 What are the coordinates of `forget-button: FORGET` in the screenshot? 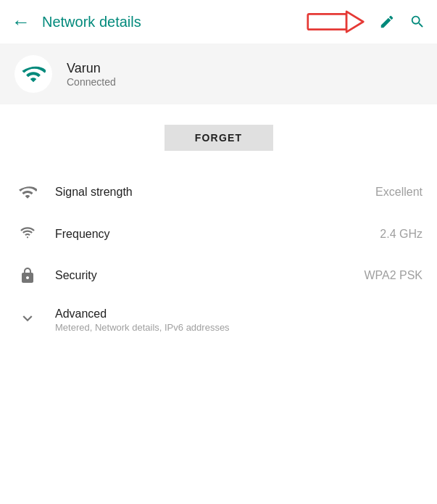 It's located at (219, 138).